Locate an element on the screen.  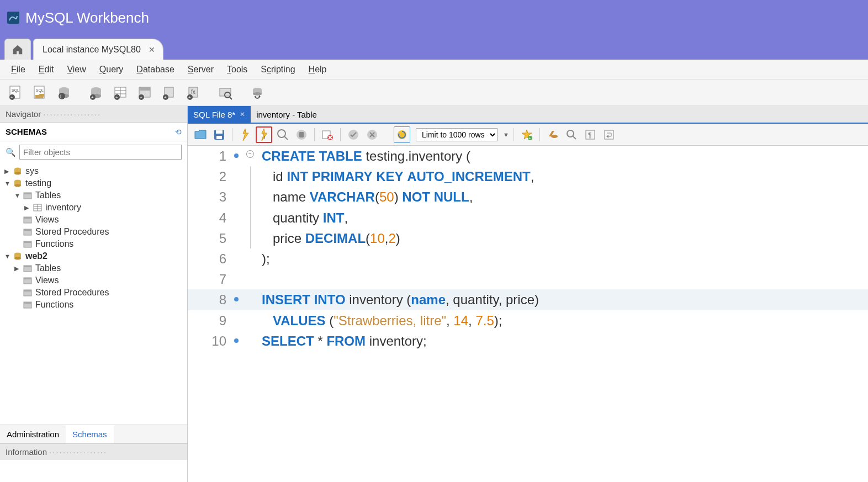
save-button is located at coordinates (219, 135).